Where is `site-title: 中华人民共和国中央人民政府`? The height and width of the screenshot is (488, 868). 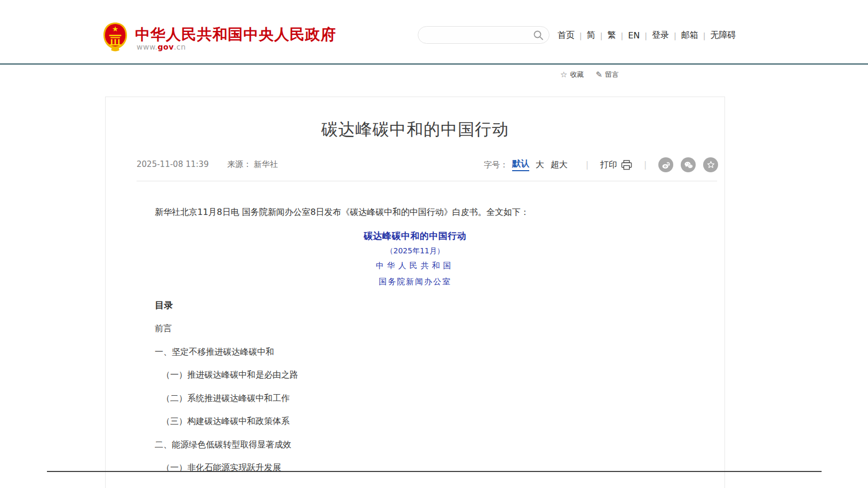 site-title: 中华人民共和国中央人民政府 is located at coordinates (236, 35).